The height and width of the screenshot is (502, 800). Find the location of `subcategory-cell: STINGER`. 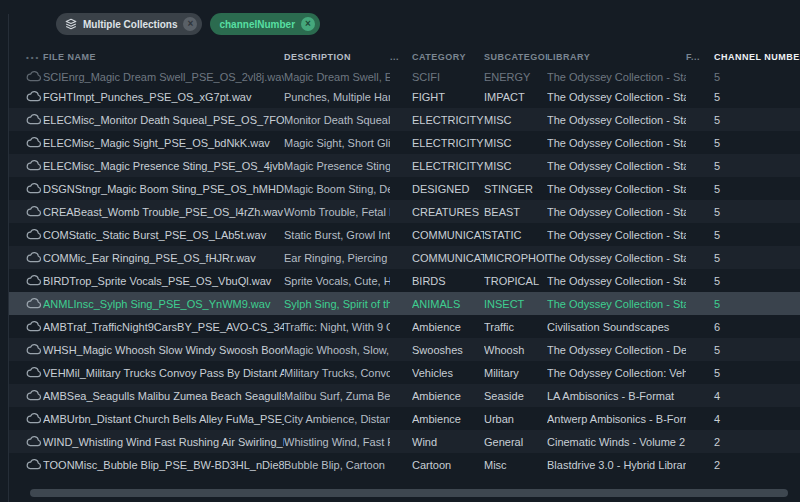

subcategory-cell: STINGER is located at coordinates (516, 189).